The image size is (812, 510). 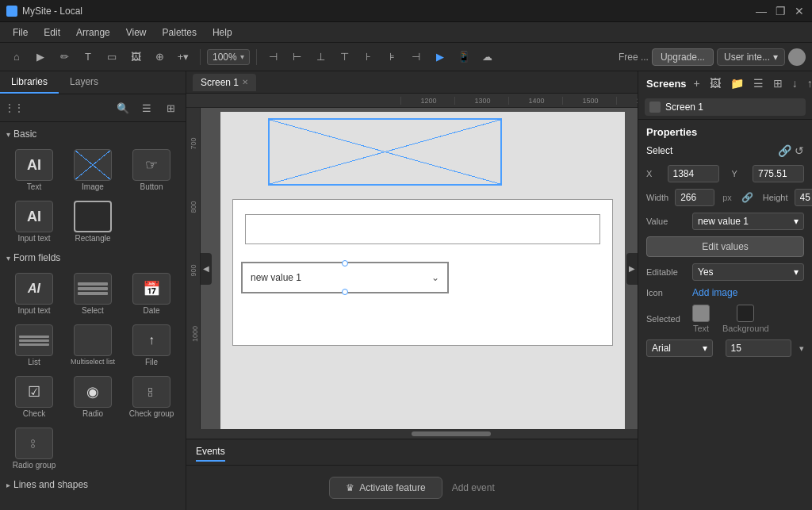 What do you see at coordinates (345, 278) in the screenshot?
I see `select-element: new value 1 ⌄` at bounding box center [345, 278].